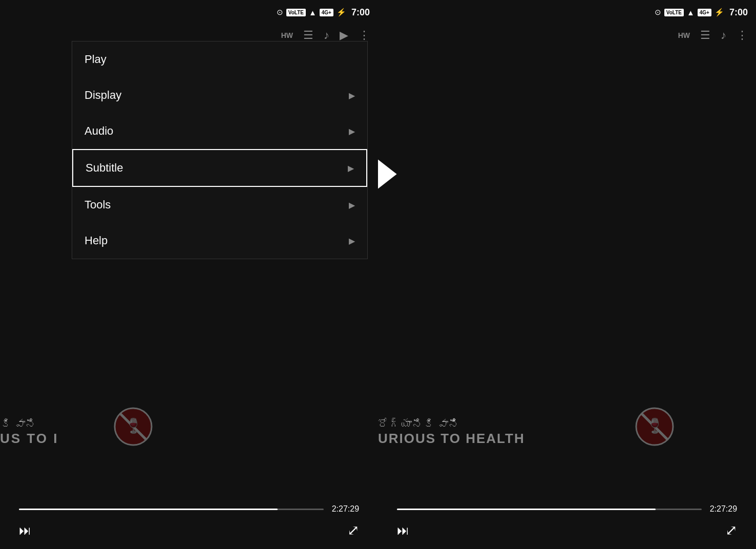 The width and height of the screenshot is (756, 549). I want to click on no-drink-sign: 🍷, so click(133, 427).